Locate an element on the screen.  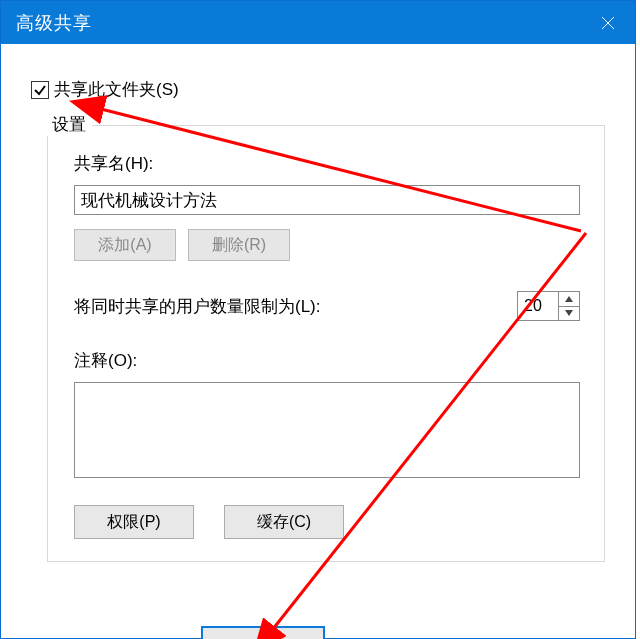
user-limit-label: 将同时共享的用户数量限制为(L): is located at coordinates (198, 306).